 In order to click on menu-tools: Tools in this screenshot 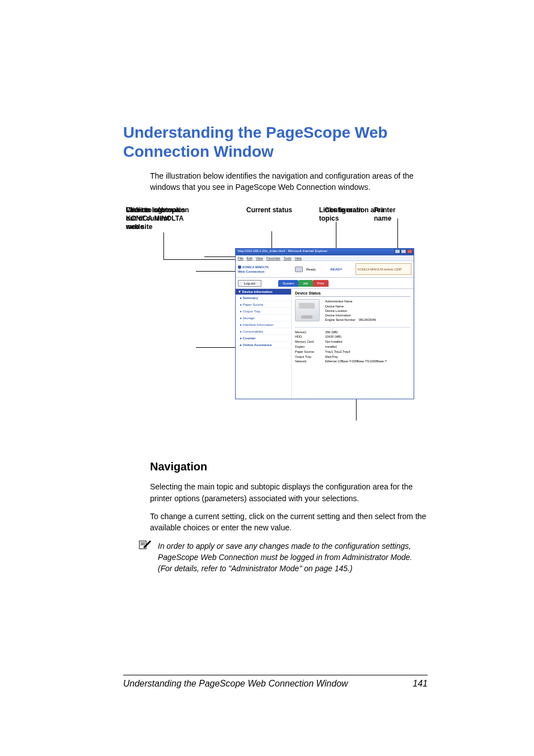, I will do `click(288, 258)`.